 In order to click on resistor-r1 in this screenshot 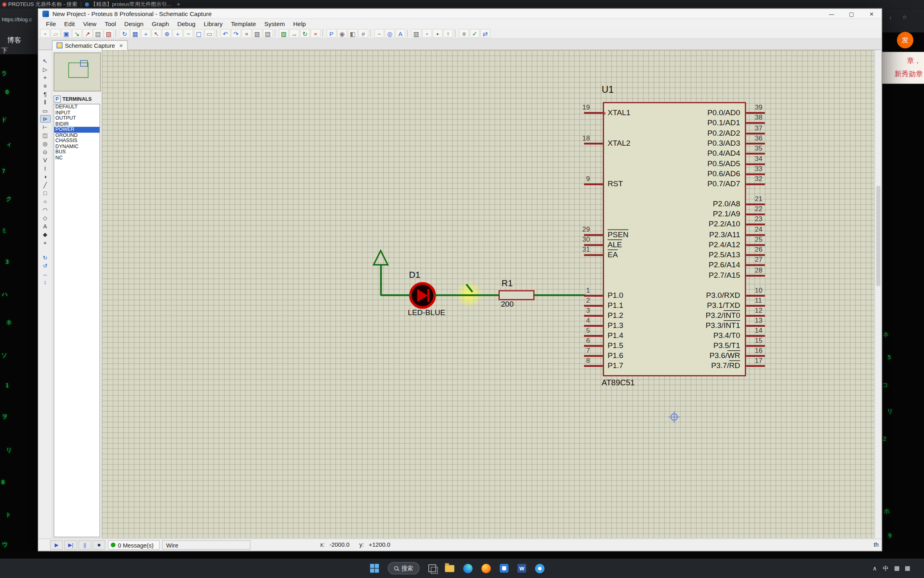, I will do `click(517, 295)`.